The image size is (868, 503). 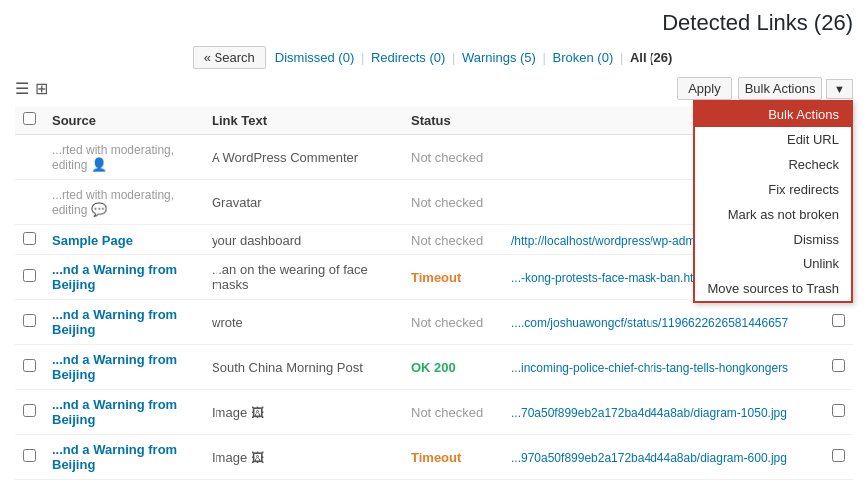 What do you see at coordinates (773, 240) in the screenshot?
I see `dropdown-item-dismiss: Dismiss` at bounding box center [773, 240].